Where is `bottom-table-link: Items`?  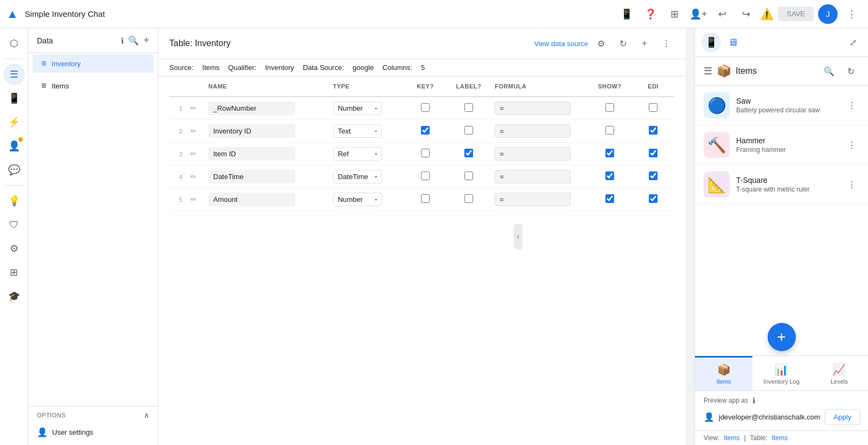
bottom-table-link: Items is located at coordinates (780, 438).